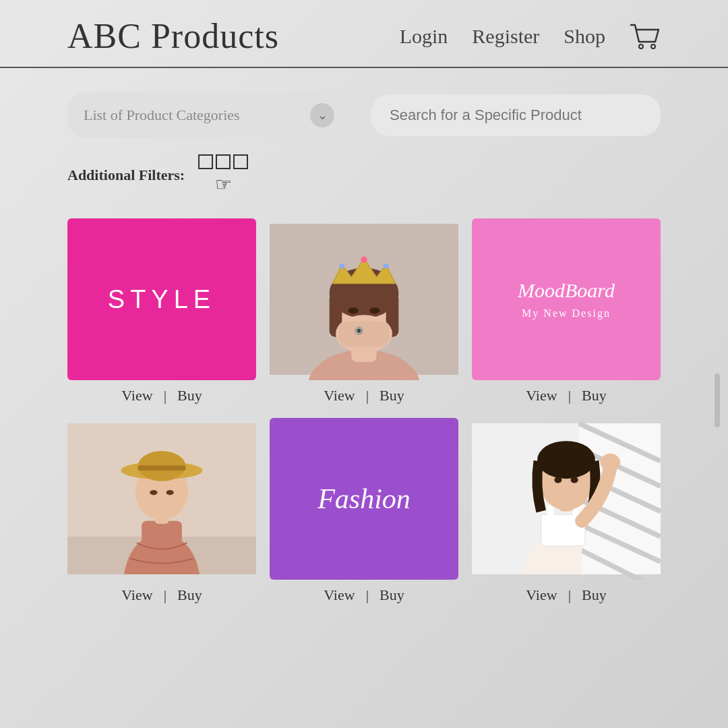 The image size is (728, 728). I want to click on product-actions-5: View | Buy, so click(364, 592).